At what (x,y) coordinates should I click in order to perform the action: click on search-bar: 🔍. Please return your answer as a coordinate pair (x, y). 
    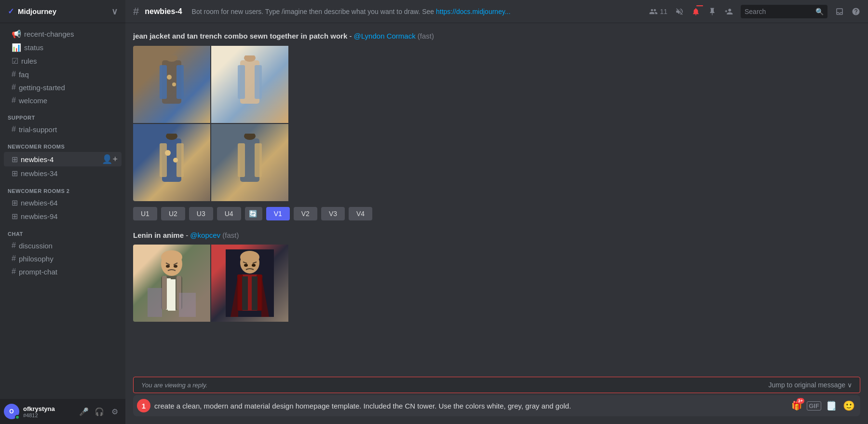
    Looking at the image, I should click on (784, 12).